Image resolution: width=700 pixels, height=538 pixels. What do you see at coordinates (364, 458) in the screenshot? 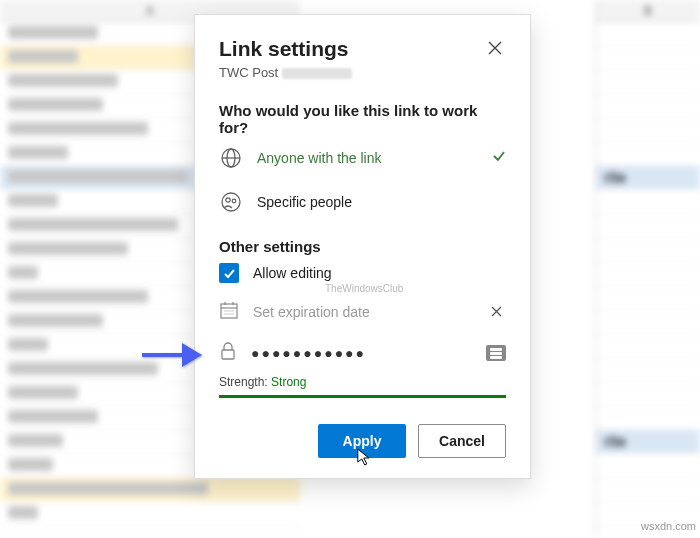
I see `cursor-icon` at bounding box center [364, 458].